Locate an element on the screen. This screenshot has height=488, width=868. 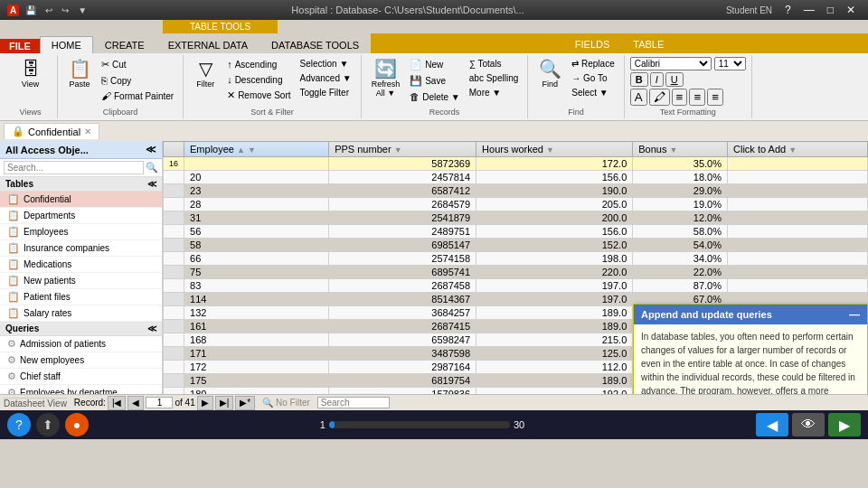
font-color-button: A is located at coordinates (638, 98).